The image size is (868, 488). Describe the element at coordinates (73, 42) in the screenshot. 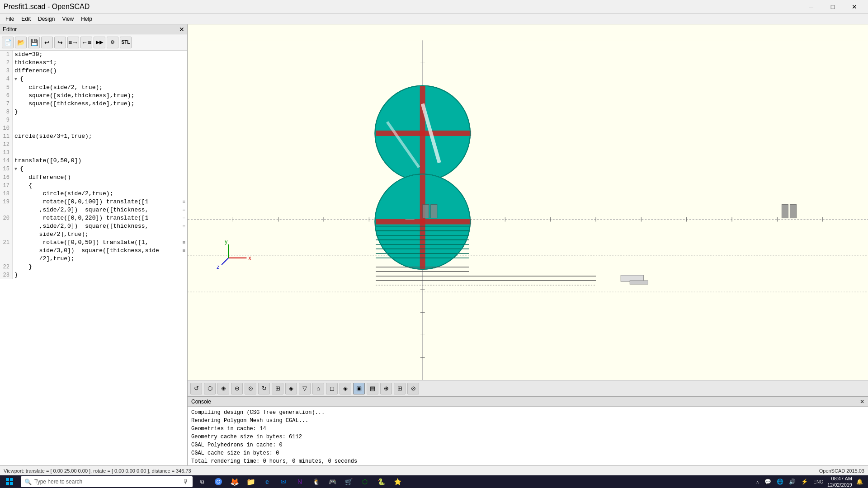

I see `indent-button: ≡→` at that location.